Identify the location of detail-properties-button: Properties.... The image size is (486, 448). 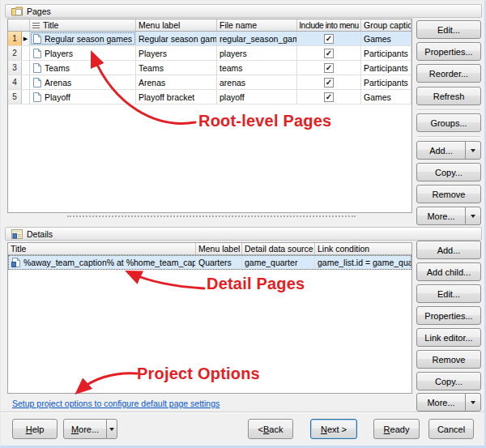
(449, 316).